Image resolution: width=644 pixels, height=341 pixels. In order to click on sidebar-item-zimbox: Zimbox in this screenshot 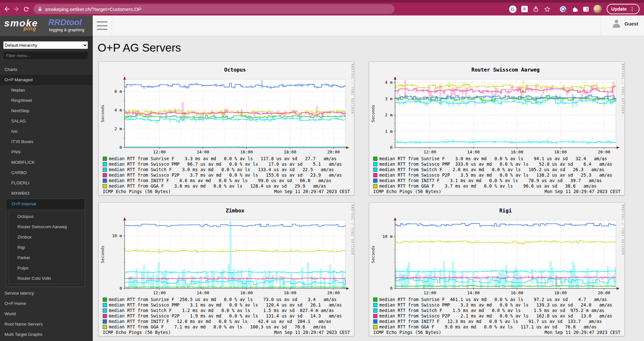, I will do `click(45, 237)`.